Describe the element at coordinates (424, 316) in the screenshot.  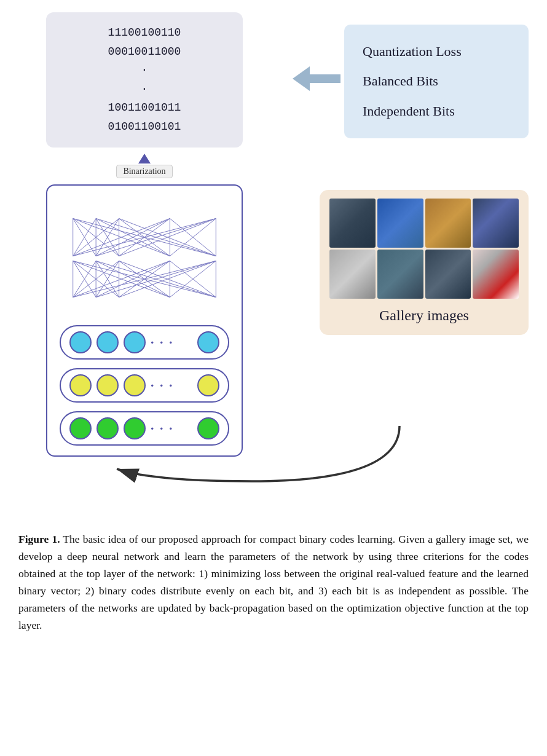
I see `gallery-label: Gallery images` at that location.